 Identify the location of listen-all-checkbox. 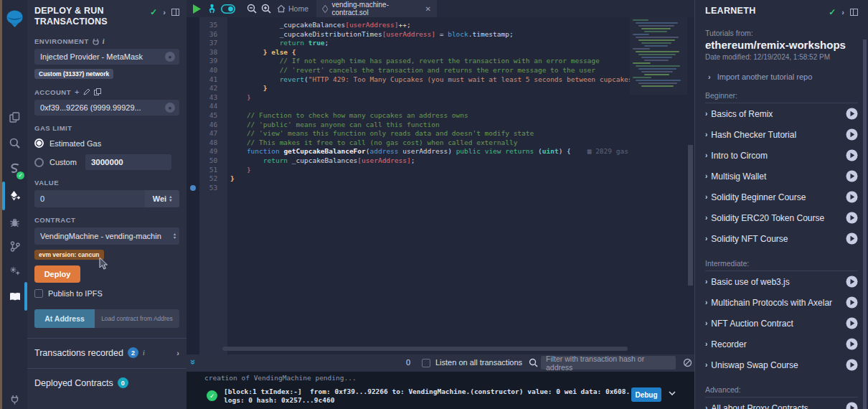
(426, 363).